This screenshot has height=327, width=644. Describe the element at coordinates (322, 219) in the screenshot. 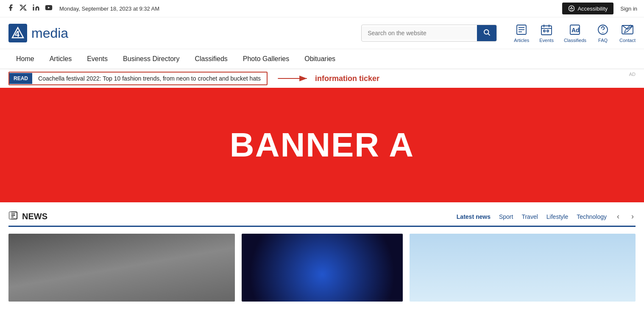

I see `news-header: NEWS Latest news Sport Travel Lifestyle …` at that location.